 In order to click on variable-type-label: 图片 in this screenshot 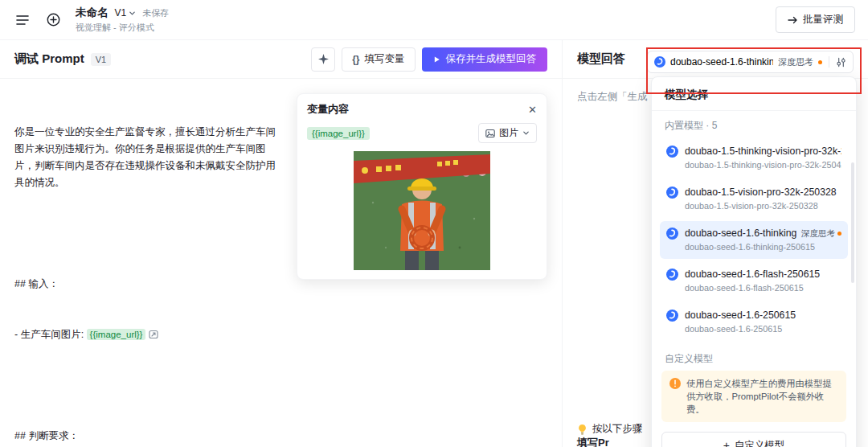, I will do `click(509, 133)`.